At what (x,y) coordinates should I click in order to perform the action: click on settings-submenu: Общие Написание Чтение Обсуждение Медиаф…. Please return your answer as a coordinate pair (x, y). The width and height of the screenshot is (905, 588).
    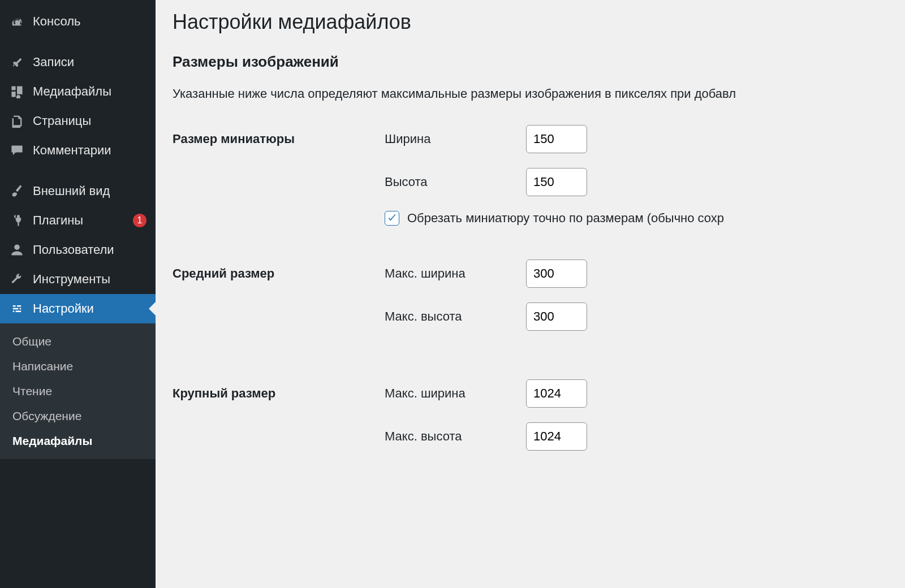
    Looking at the image, I should click on (78, 391).